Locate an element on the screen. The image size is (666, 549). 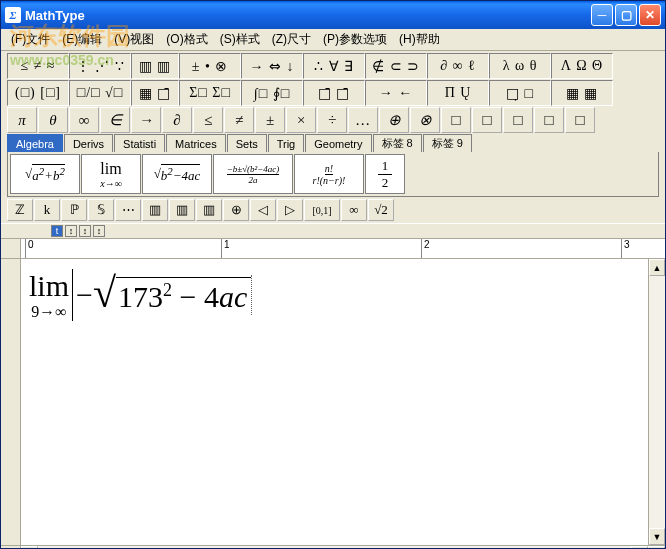
palette-integrals: ∫□ ∮□ is located at coordinates (272, 93).